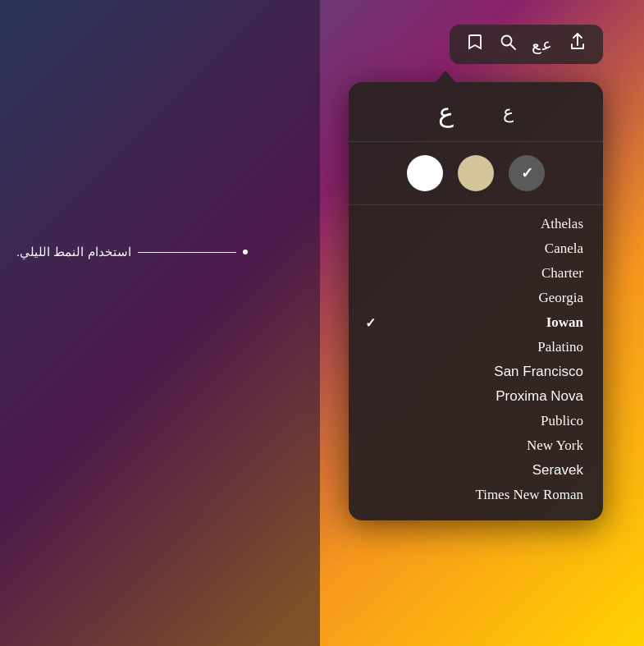 This screenshot has width=644, height=646. What do you see at coordinates (476, 249) in the screenshot?
I see `font-item-canela: Canela` at bounding box center [476, 249].